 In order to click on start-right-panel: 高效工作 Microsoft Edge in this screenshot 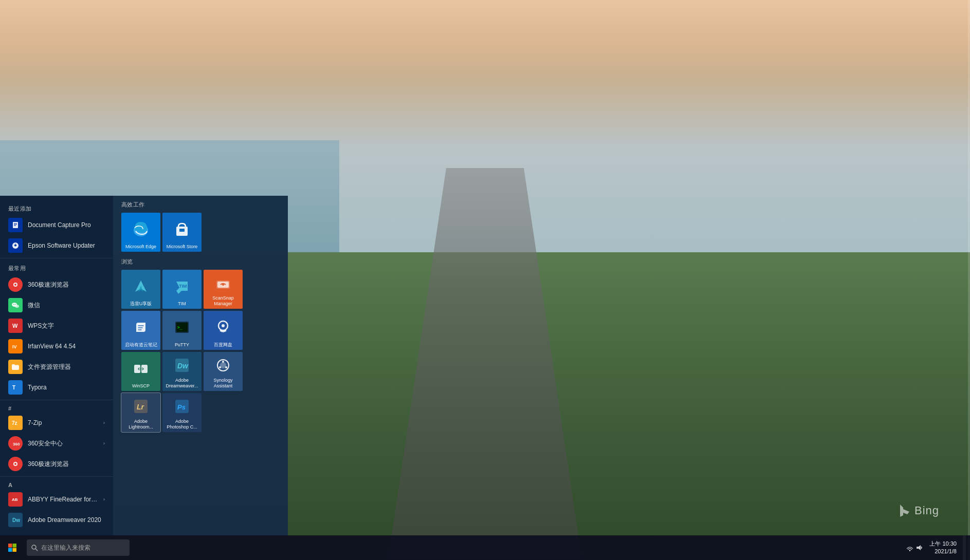, I will do `click(200, 366)`.